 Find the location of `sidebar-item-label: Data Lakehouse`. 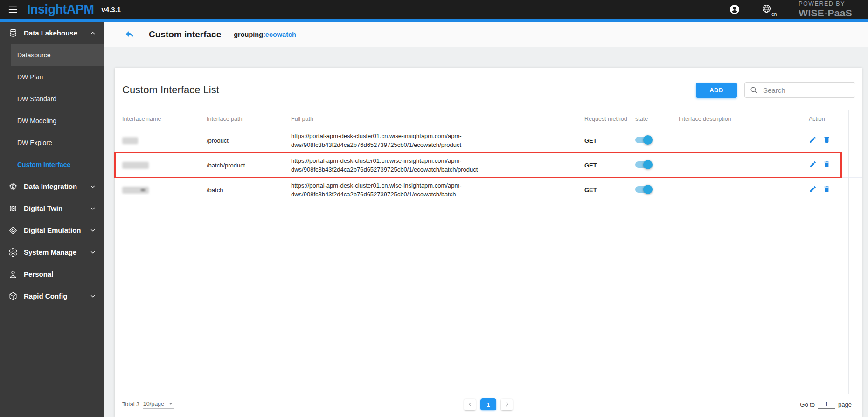

sidebar-item-label: Data Lakehouse is located at coordinates (50, 33).